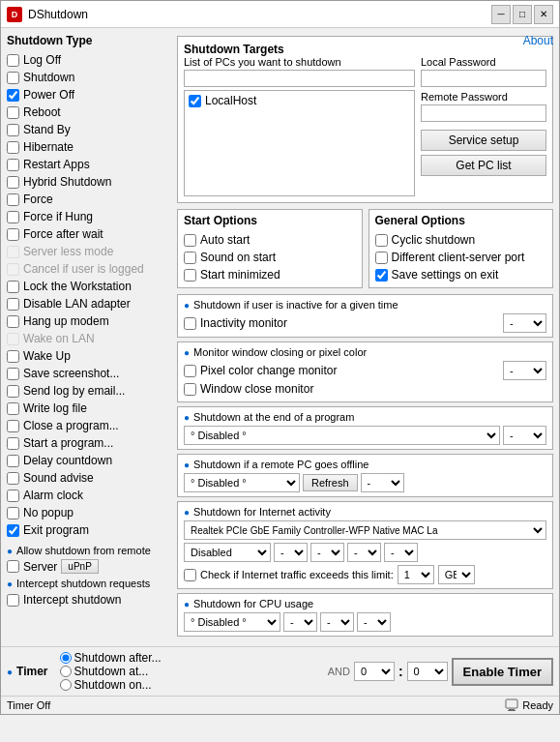 The width and height of the screenshot is (560, 742). What do you see at coordinates (461, 257) in the screenshot?
I see `diff-client-item: Different client-server port` at bounding box center [461, 257].